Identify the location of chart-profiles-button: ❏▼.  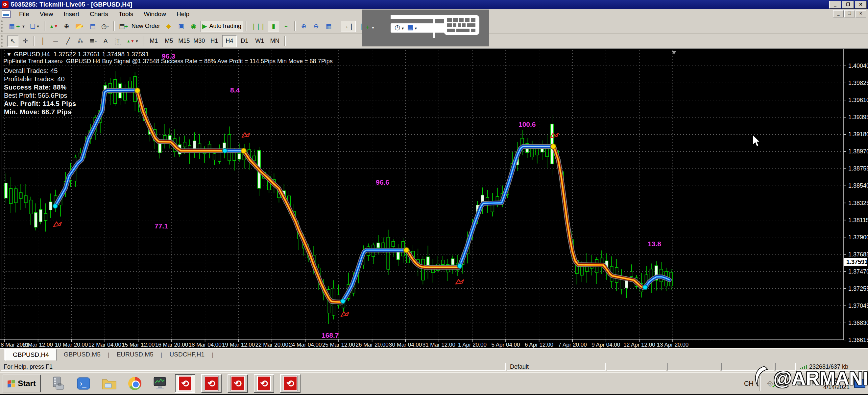
(35, 26).